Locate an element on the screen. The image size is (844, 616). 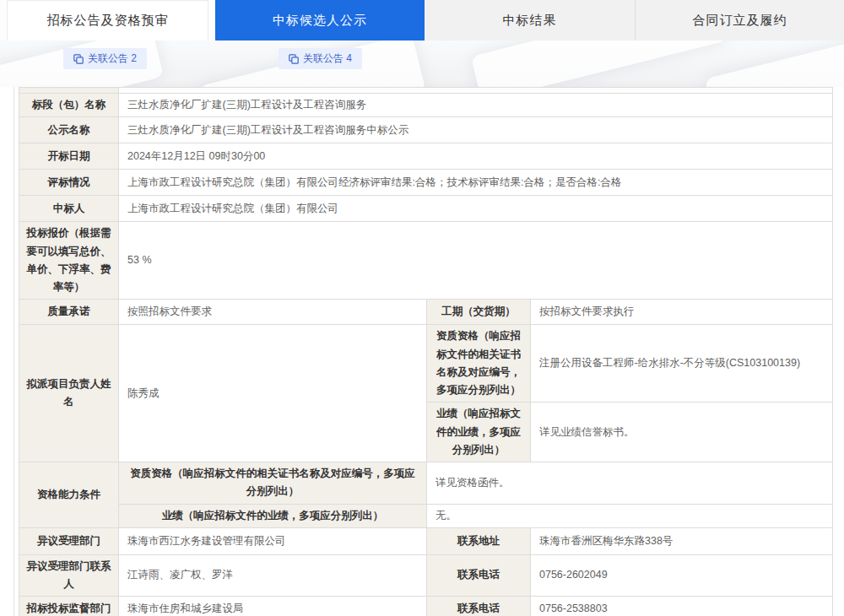
objection-address-label: 联系地址 is located at coordinates (479, 541).